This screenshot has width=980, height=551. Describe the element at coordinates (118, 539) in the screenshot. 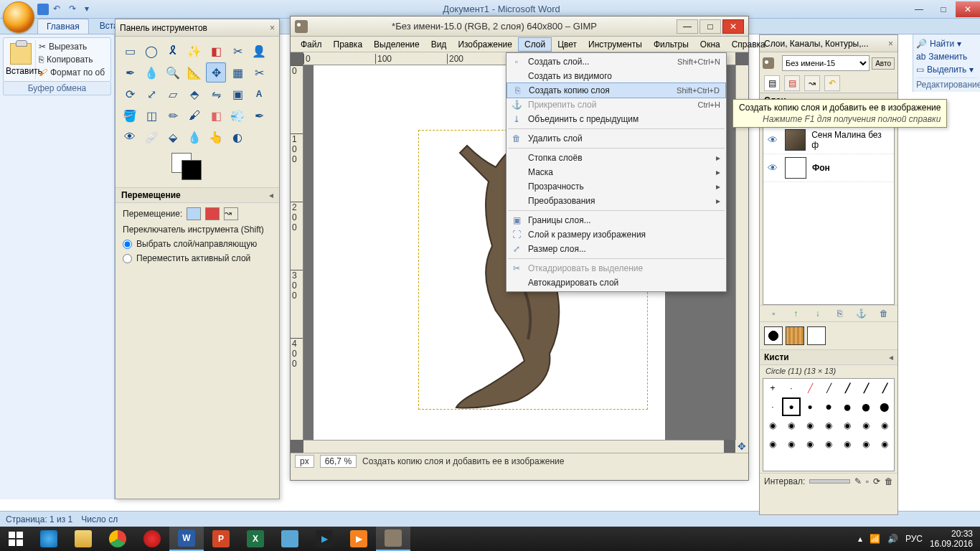

I see `taskbar-chrome` at that location.